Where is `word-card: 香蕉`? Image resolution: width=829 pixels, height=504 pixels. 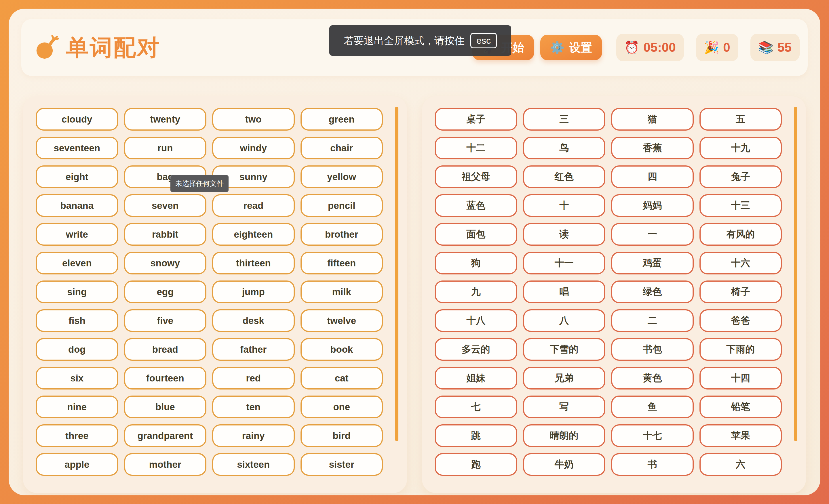 word-card: 香蕉 is located at coordinates (652, 148).